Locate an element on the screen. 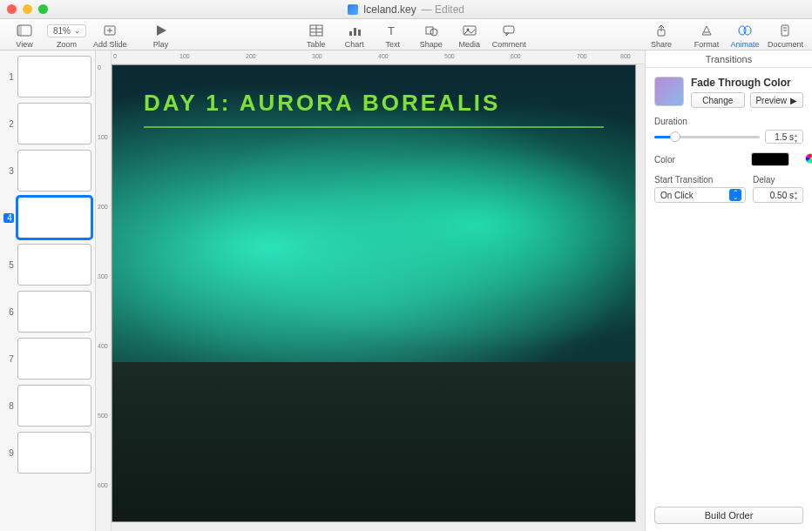  toolbar: View 81%⌄ Zoom Add Slide Play Table Char… is located at coordinates (406, 35).